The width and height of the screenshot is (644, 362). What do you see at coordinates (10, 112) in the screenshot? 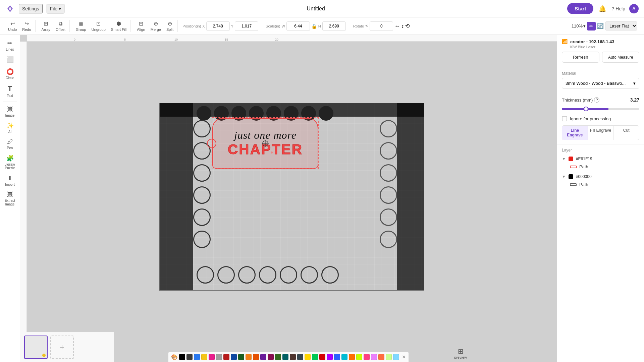
I see `sidebar-item-image: 🖼 Image` at bounding box center [10, 112].